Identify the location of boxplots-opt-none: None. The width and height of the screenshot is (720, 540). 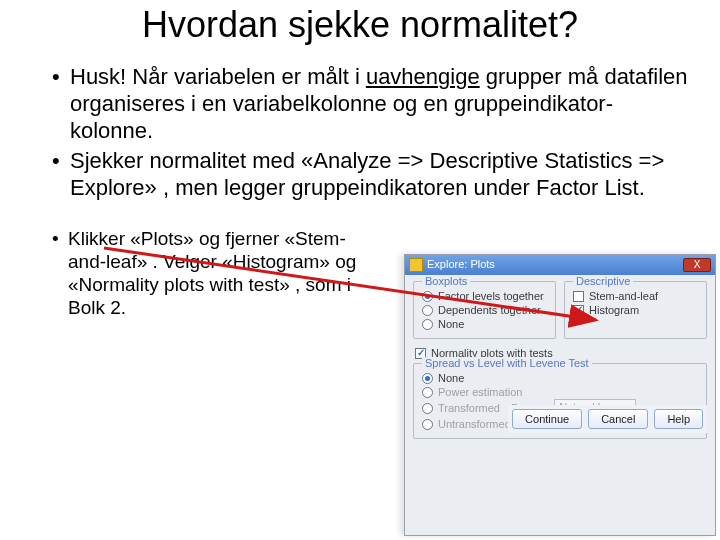
(484, 324).